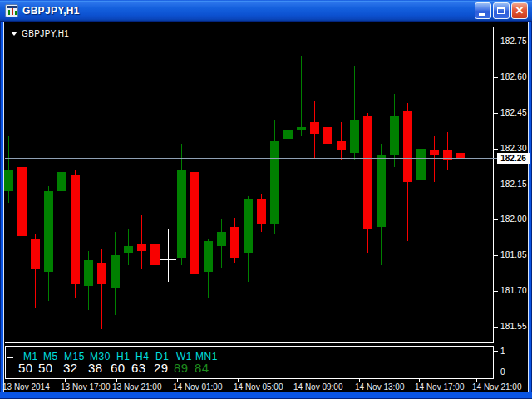 The width and height of the screenshot is (532, 399). Describe the element at coordinates (318, 387) in the screenshot. I see `time-axis-label: 14 Nov 09:00` at that location.